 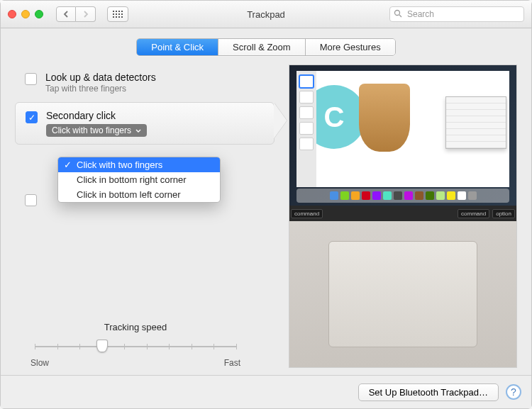 I want to click on option-title: Secondary click, so click(x=96, y=116).